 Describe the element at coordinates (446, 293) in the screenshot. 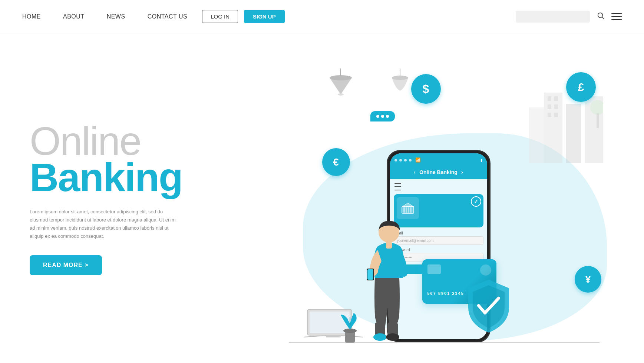

I see `credit-card-number: 567 8901 2345` at that location.